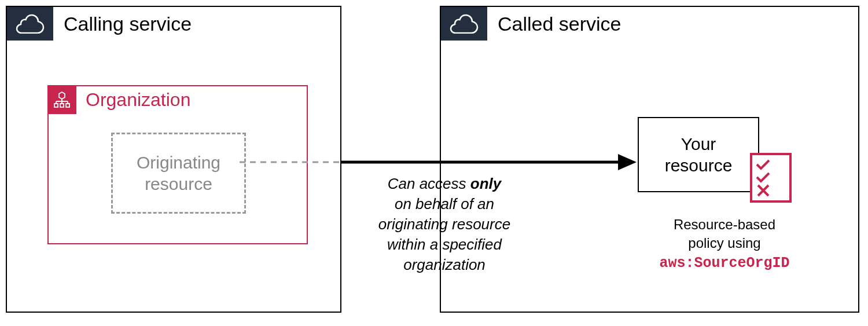 This screenshot has width=868, height=326. Describe the element at coordinates (724, 263) in the screenshot. I see `policy-code: aws:SourceOrgID` at that location.